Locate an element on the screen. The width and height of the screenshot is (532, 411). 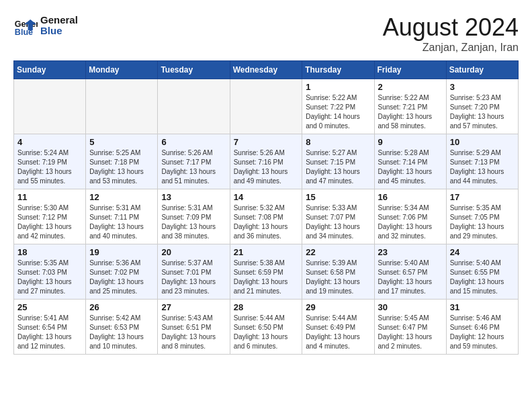
day-number: 7 is located at coordinates (266, 142).